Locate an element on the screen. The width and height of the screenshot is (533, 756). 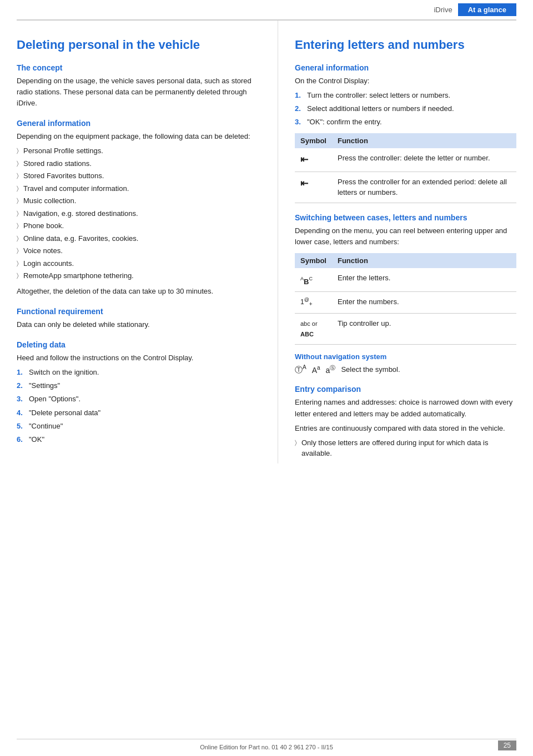
function-cell: Enter the letters. is located at coordinates (424, 280).